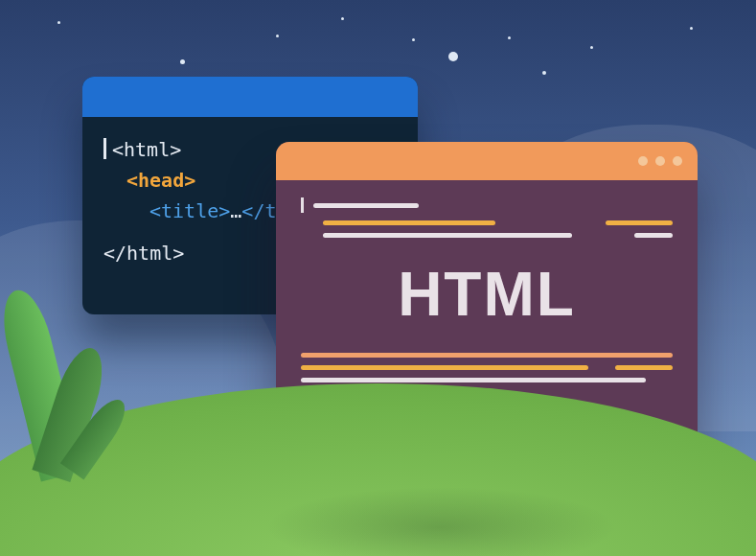  I want to click on code-token-html-close: </html>, so click(144, 253).